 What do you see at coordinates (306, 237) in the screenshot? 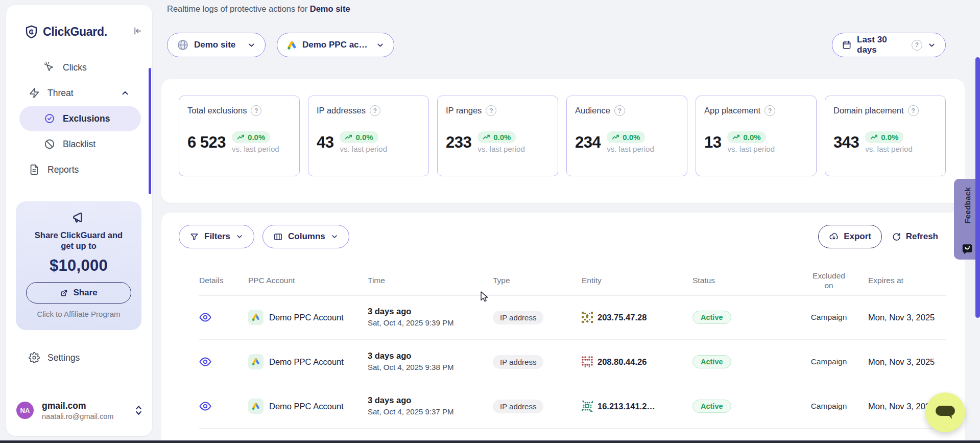
I see `columns-button-label: Columns` at bounding box center [306, 237].